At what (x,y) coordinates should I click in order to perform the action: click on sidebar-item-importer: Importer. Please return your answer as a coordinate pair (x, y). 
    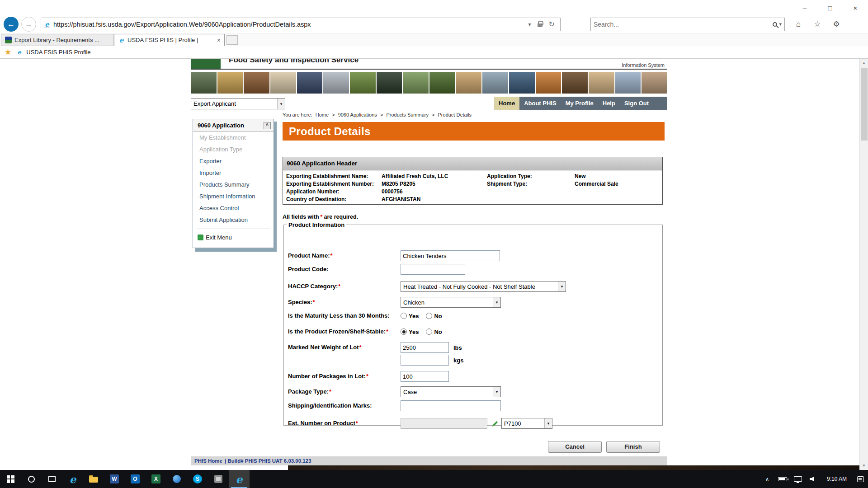
    Looking at the image, I should click on (233, 173).